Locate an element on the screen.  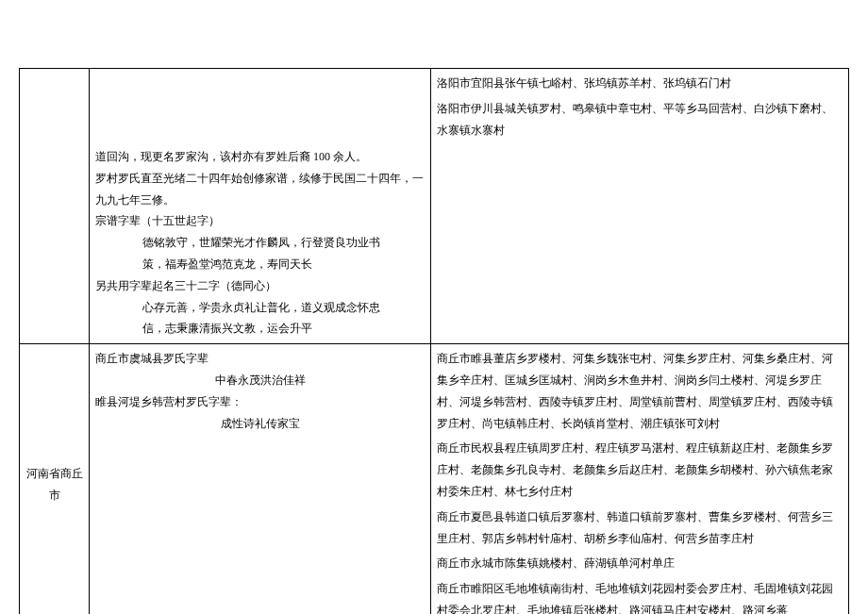
text-line: 睢县河堤乡韩营村罗氏字辈： is located at coordinates (260, 402).